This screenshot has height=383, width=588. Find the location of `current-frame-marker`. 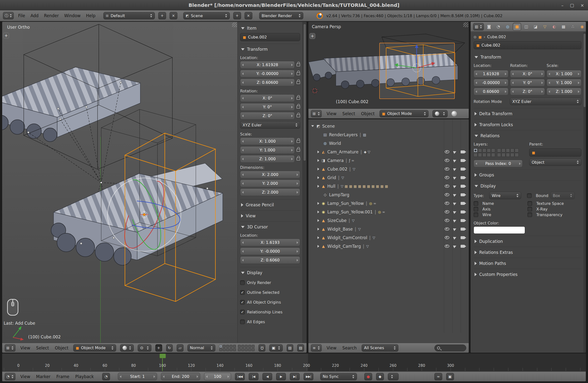

current-frame-marker is located at coordinates (162, 362).